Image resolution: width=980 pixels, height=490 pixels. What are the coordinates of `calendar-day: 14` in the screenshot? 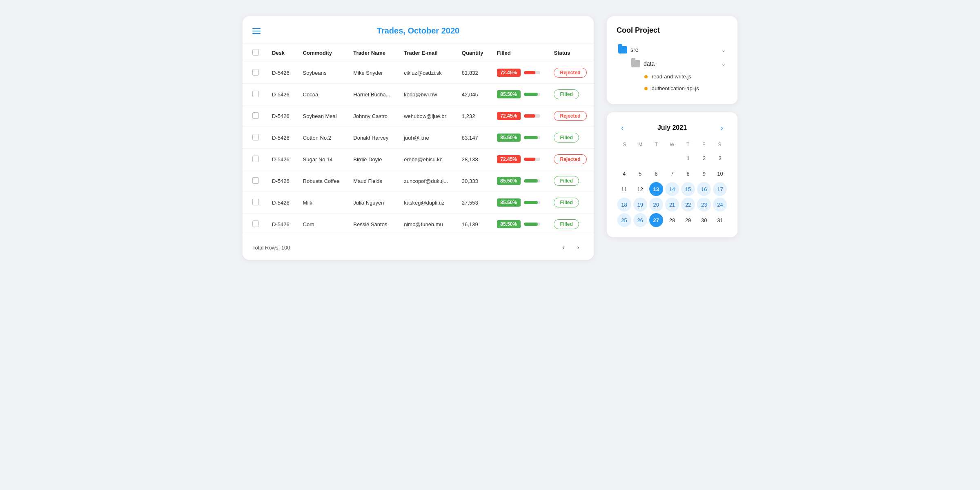 It's located at (672, 189).